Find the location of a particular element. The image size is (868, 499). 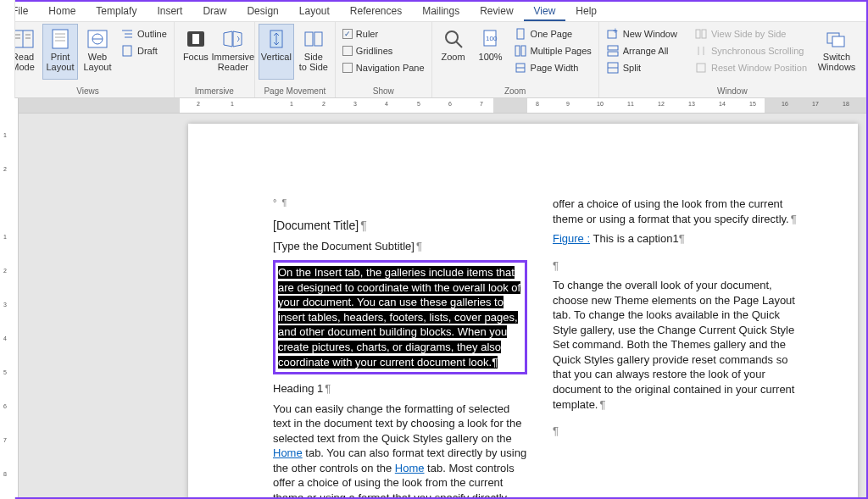

page-width-button: Page Width is located at coordinates (553, 68).